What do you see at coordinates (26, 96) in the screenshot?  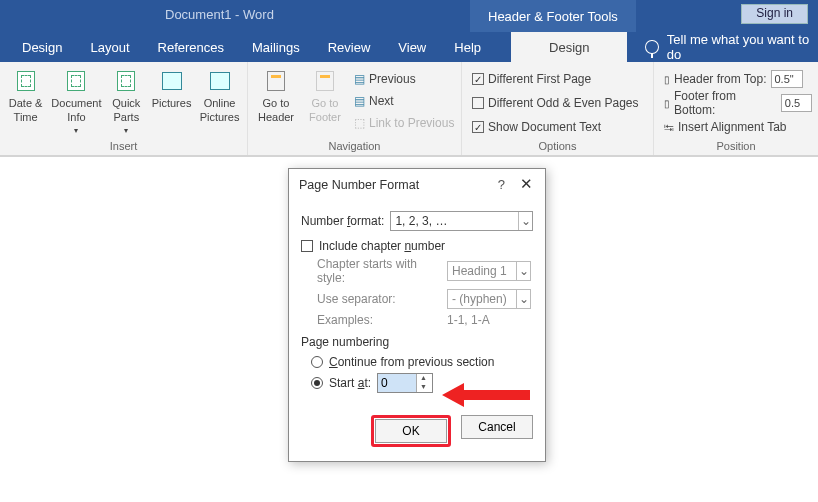 I see `date-time-button: Date & Time` at bounding box center [26, 96].